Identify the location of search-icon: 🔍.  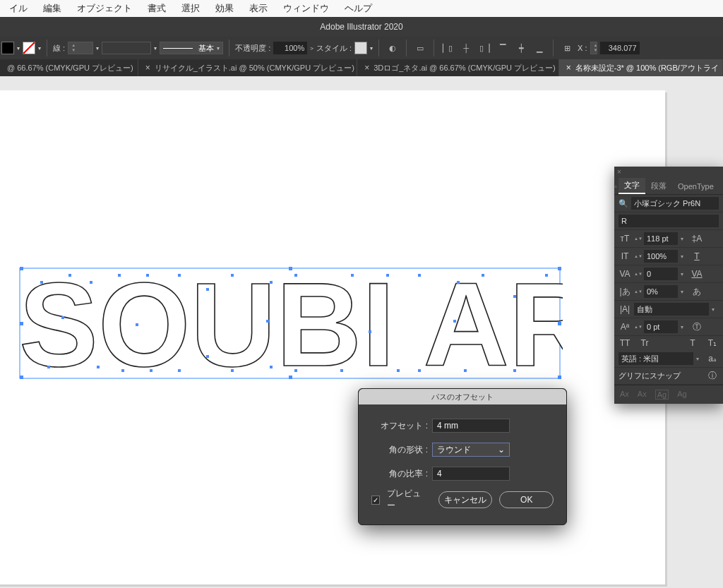
(623, 203).